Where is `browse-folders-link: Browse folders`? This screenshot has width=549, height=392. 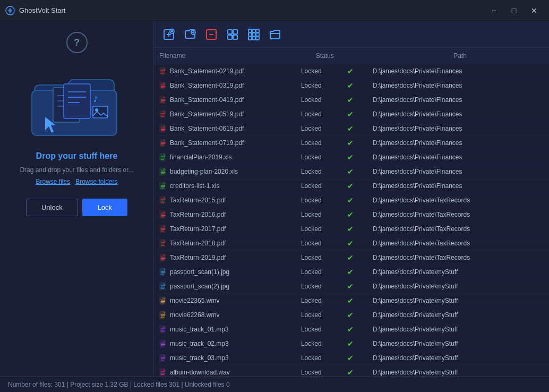
browse-folders-link: Browse folders is located at coordinates (97, 182).